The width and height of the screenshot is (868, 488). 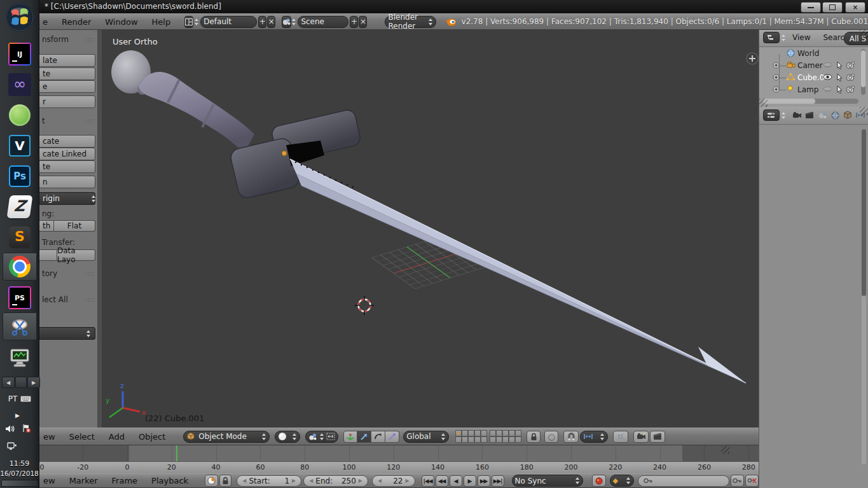 What do you see at coordinates (229, 22) in the screenshot?
I see `screen-layout-field: Default` at bounding box center [229, 22].